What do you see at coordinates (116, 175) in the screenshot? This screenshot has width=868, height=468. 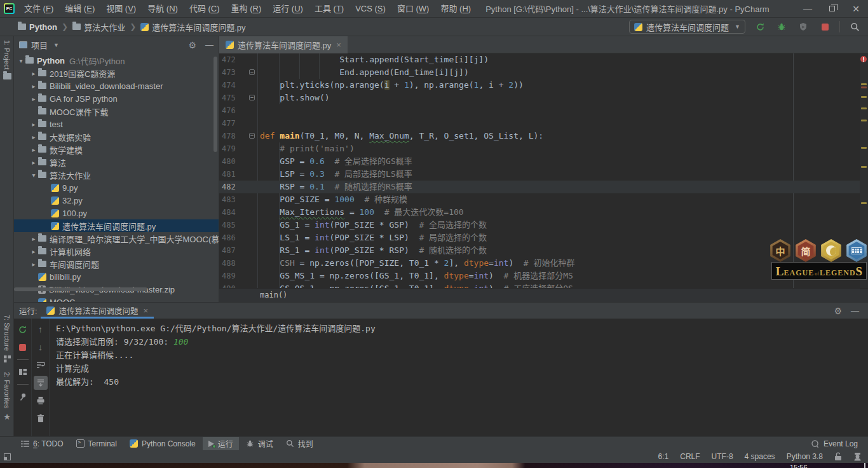 I see `tree-item: ▾算法大作业` at bounding box center [116, 175].